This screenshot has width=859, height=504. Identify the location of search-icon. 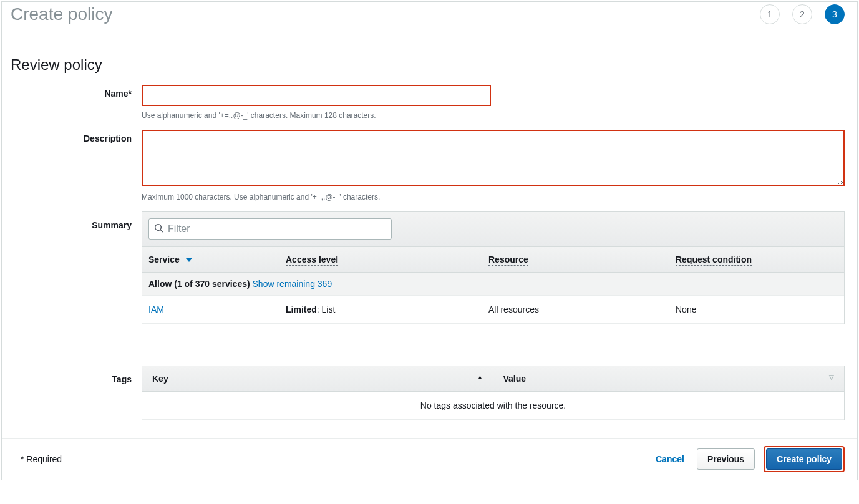
(159, 230).